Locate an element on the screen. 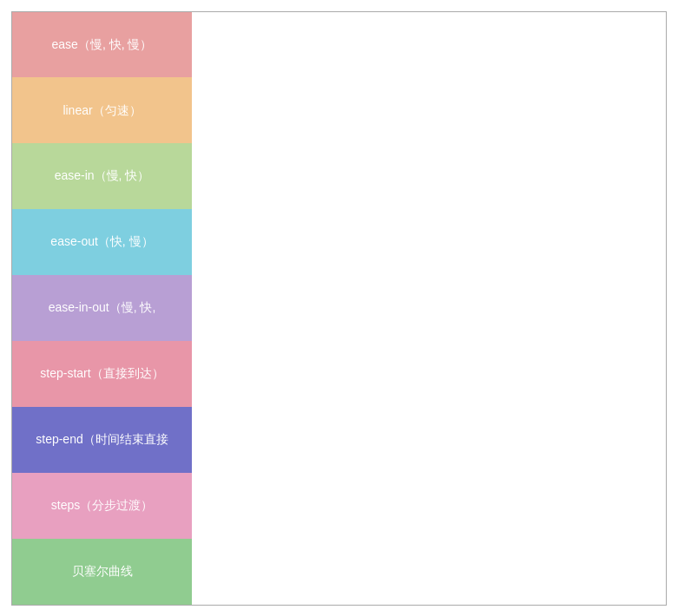 The width and height of the screenshot is (678, 616). sidebar-item-ease-out: ease-out（快, 慢） is located at coordinates (102, 242).